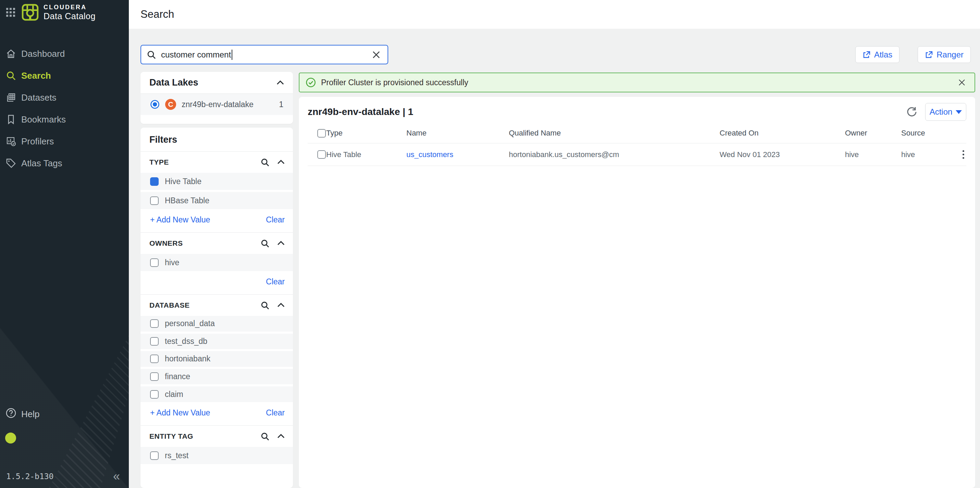  I want to click on action-dropdown-button: Action, so click(946, 112).